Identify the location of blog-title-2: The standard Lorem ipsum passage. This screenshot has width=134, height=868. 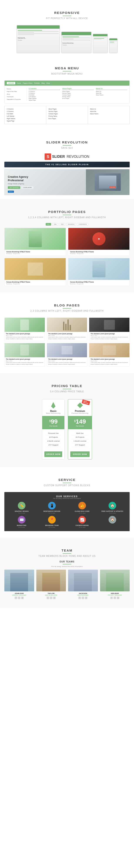
(67, 334).